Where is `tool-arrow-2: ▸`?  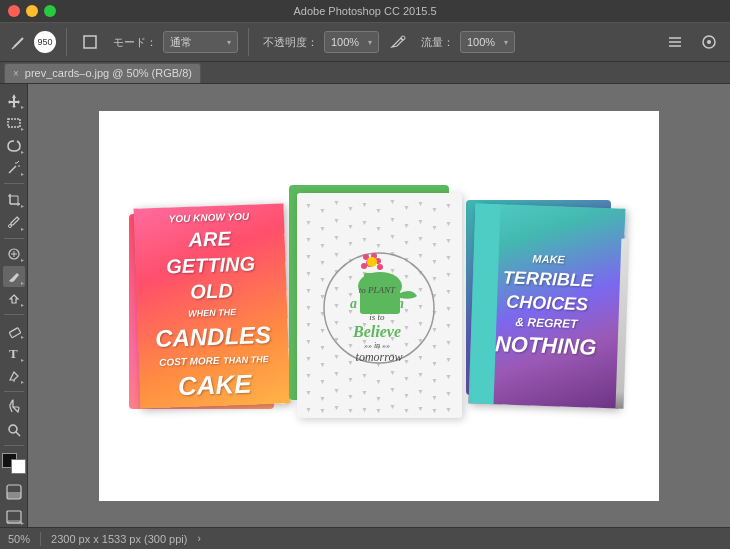
tool-arrow-2: ▸ is located at coordinates (22, 128).